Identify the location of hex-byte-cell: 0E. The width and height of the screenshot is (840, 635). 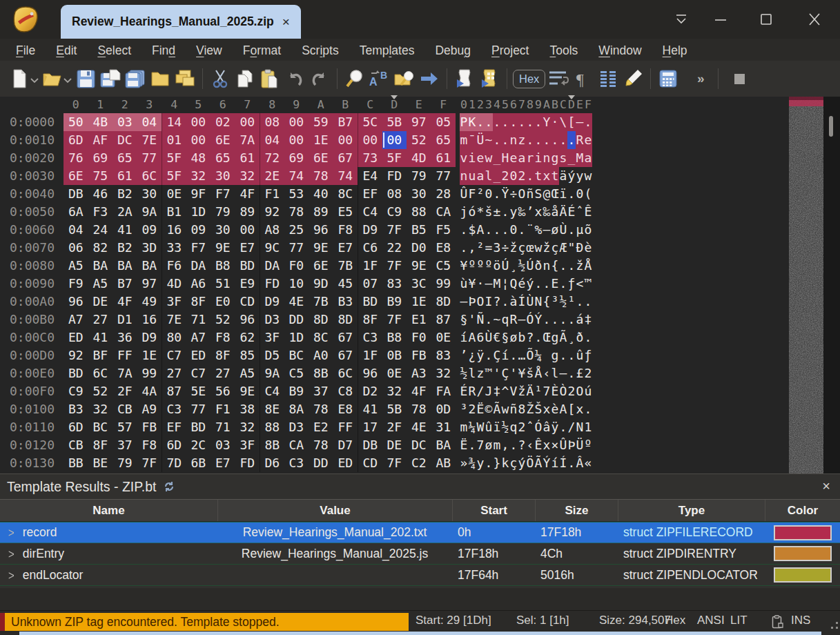
(444, 338).